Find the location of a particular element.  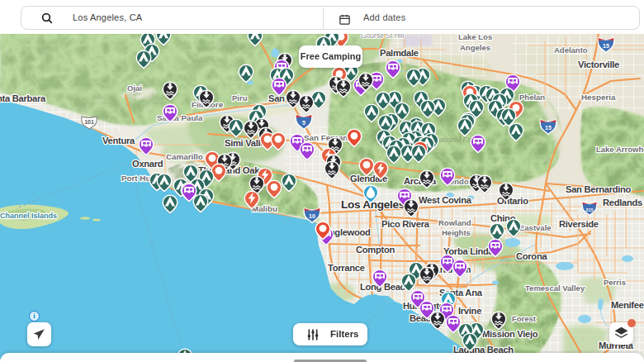

svg-text: San Bernardino is located at coordinates (599, 189).